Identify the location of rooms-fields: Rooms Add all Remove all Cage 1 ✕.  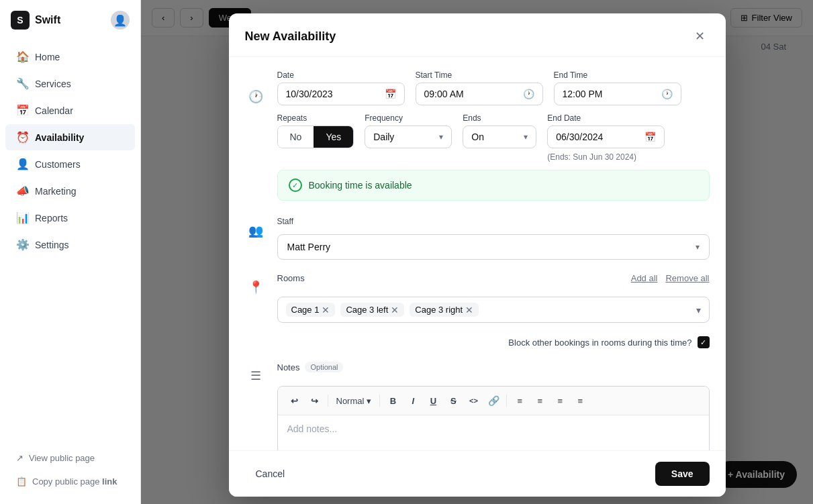
(493, 311).